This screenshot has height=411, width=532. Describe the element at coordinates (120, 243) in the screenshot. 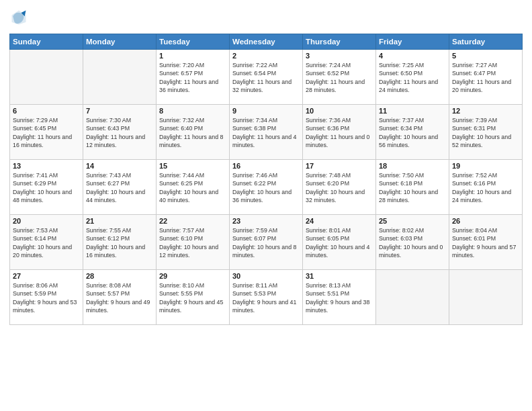

I see `day-info: Sunrise: 7:55 AMSunset: 6:12 PMDaylight:…` at that location.